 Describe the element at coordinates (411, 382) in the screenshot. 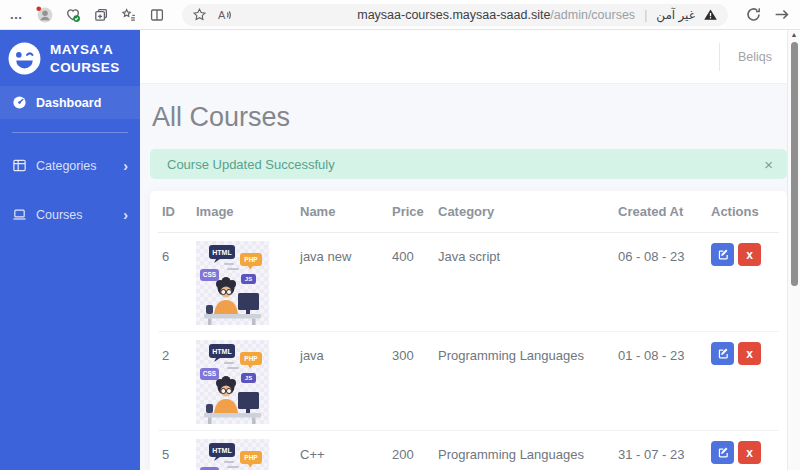

I see `cell-price: 300` at that location.